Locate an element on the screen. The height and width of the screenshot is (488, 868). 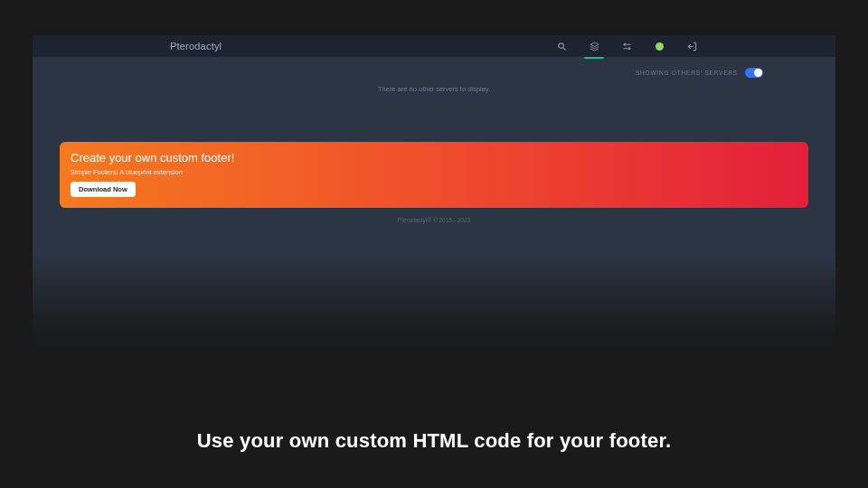
topbar: Pterodactyl is located at coordinates (434, 46).